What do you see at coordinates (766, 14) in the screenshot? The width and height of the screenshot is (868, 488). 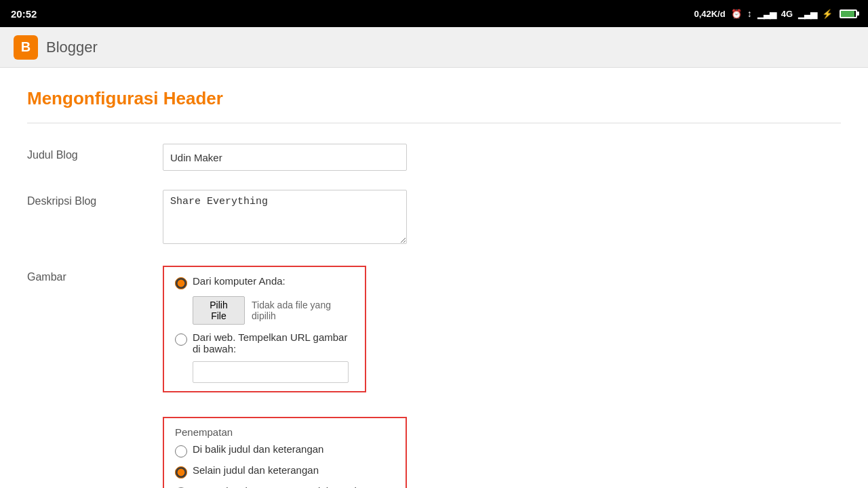 I see `bars-icon: ▁▃▅` at bounding box center [766, 14].